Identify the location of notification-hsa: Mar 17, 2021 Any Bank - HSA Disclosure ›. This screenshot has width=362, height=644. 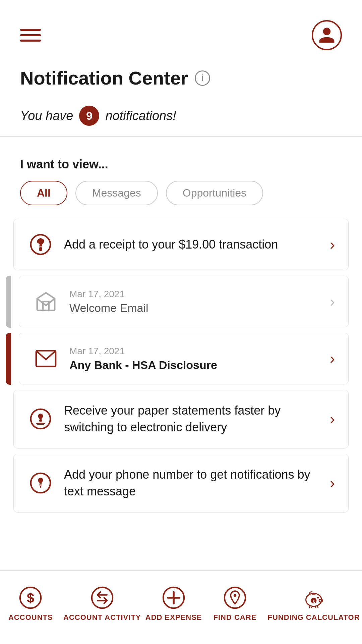
(184, 359).